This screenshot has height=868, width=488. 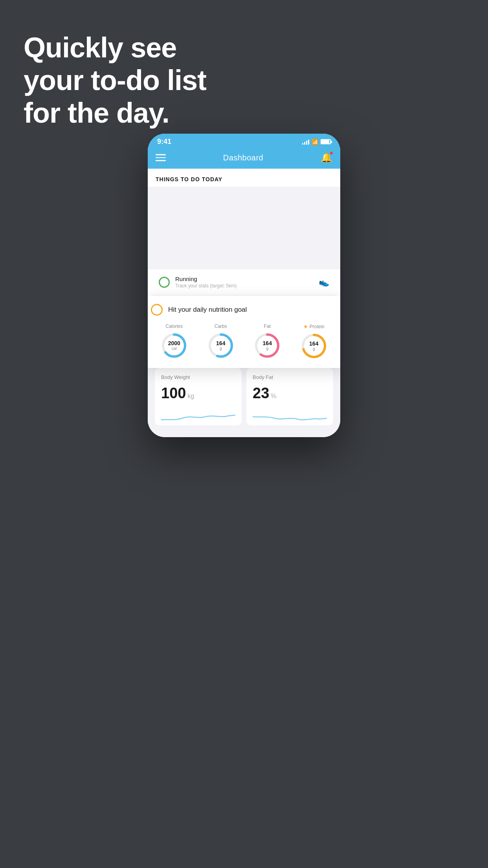 I want to click on carbs-value-group: 164 g, so click(x=221, y=346).